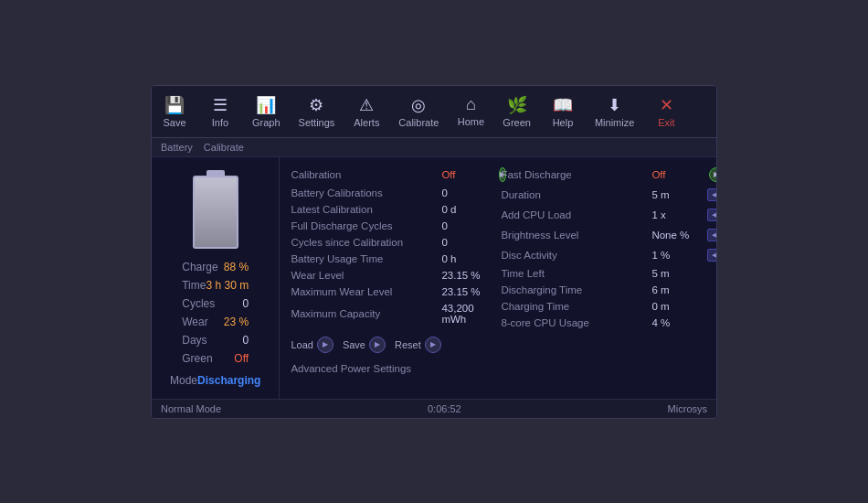 This screenshot has height=503, width=868. What do you see at coordinates (679, 306) in the screenshot?
I see `value: 0 m` at bounding box center [679, 306].